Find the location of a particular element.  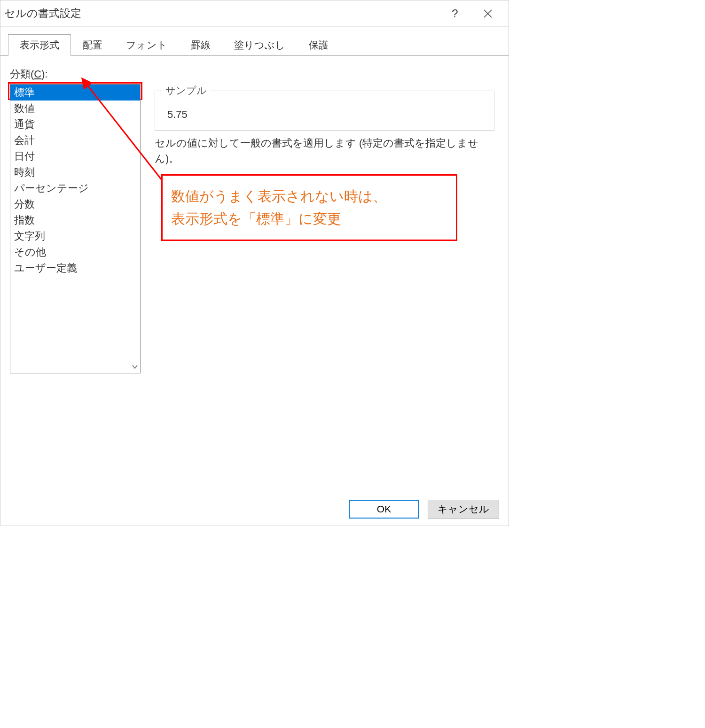

list-item-date: 日付 is located at coordinates (75, 156).